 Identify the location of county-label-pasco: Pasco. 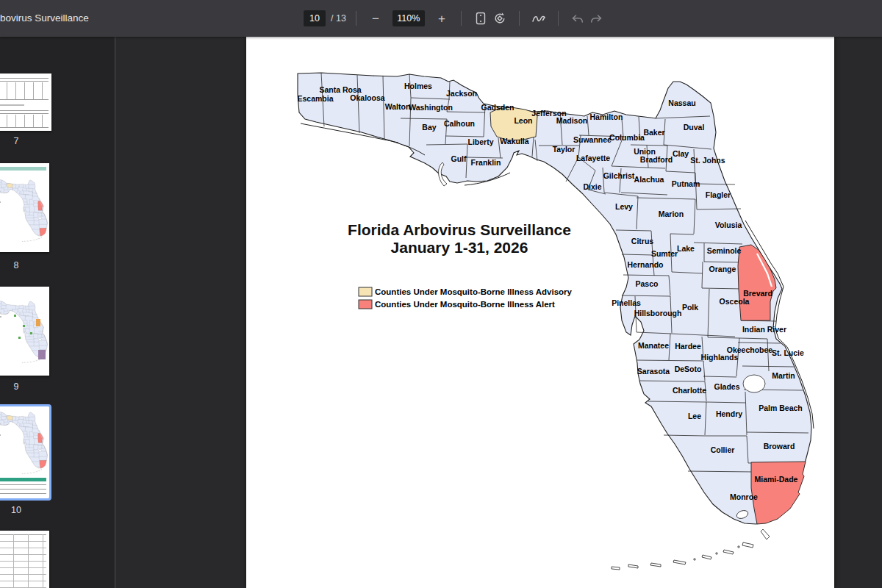
(647, 284).